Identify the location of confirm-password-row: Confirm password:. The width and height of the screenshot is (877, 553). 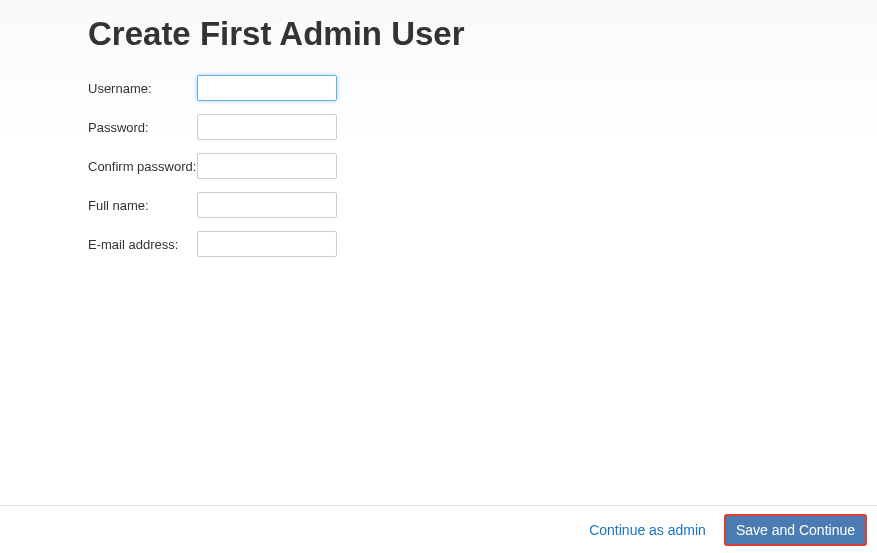
(482, 166).